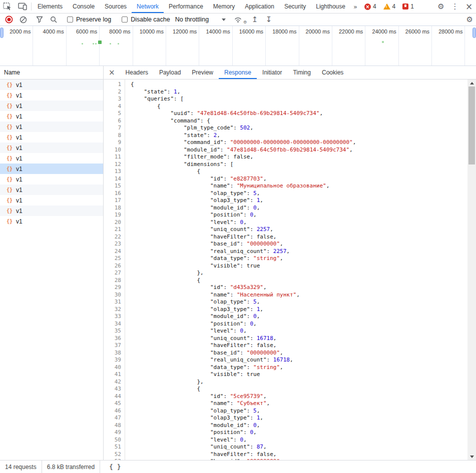 This screenshot has width=476, height=473. I want to click on line-number: 20, so click(112, 223).